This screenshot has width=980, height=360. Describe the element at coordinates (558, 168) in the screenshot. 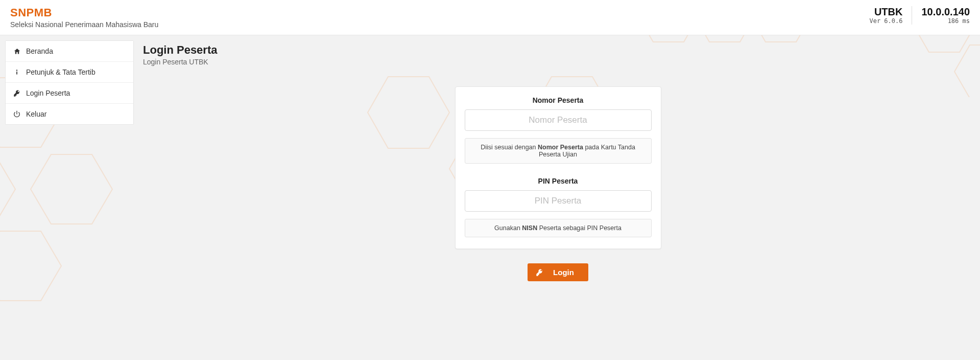

I see `login-card: Nomor Peserta Diisi sesuai dengan Nomor …` at that location.